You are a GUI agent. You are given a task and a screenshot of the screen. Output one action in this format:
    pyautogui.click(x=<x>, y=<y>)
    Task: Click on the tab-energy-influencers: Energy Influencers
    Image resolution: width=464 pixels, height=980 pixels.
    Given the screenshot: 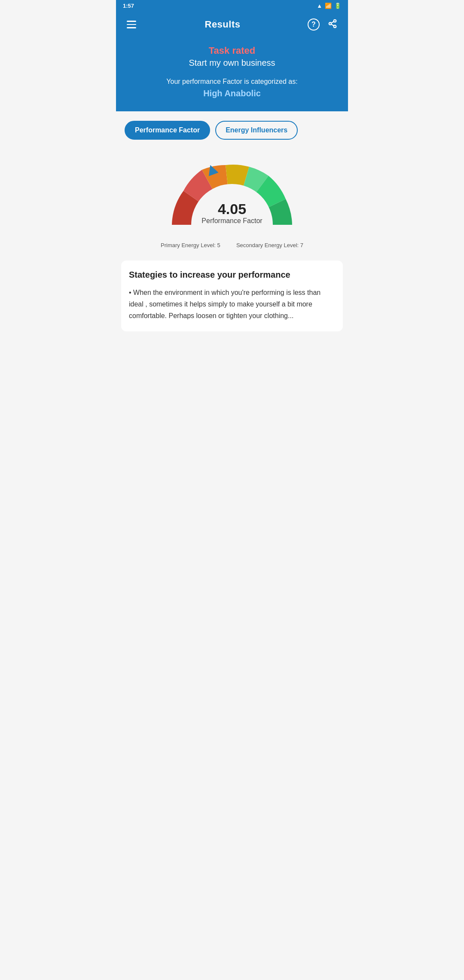 What is the action you would take?
    pyautogui.click(x=256, y=130)
    